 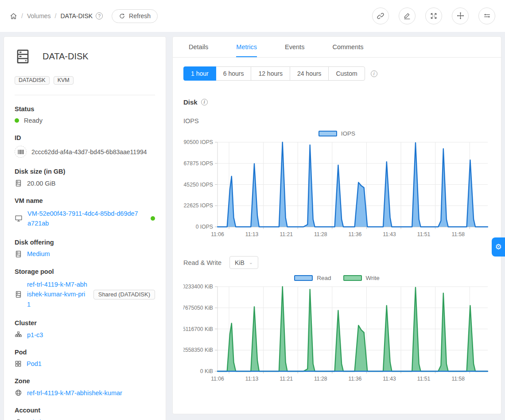 What do you see at coordinates (198, 206) in the screenshot?
I see `svg-text: 22625 IOPS` at bounding box center [198, 206].